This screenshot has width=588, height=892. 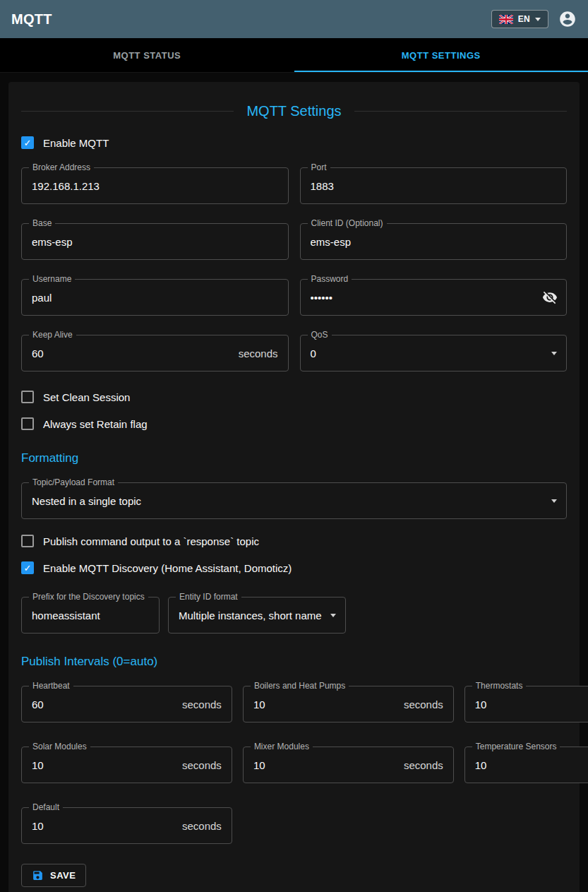 I want to click on discovery-prefix-input, so click(x=90, y=616).